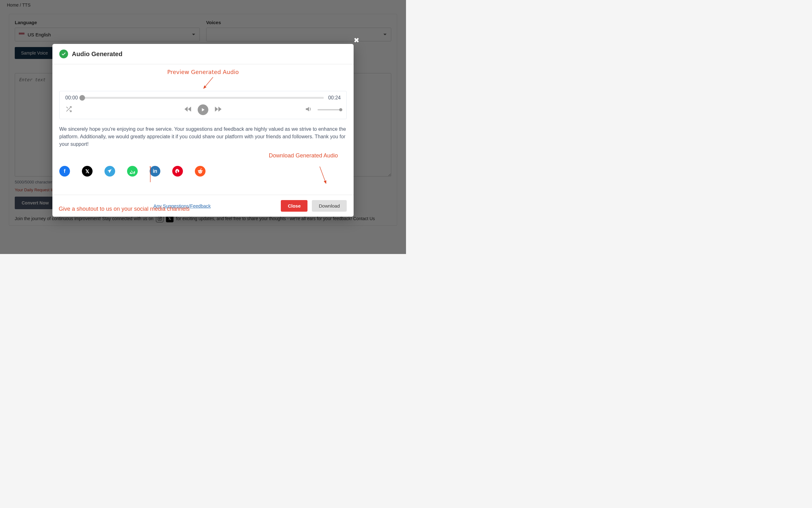 The image size is (812, 508). I want to click on annotation-download: Download Generated Audio, so click(203, 156).